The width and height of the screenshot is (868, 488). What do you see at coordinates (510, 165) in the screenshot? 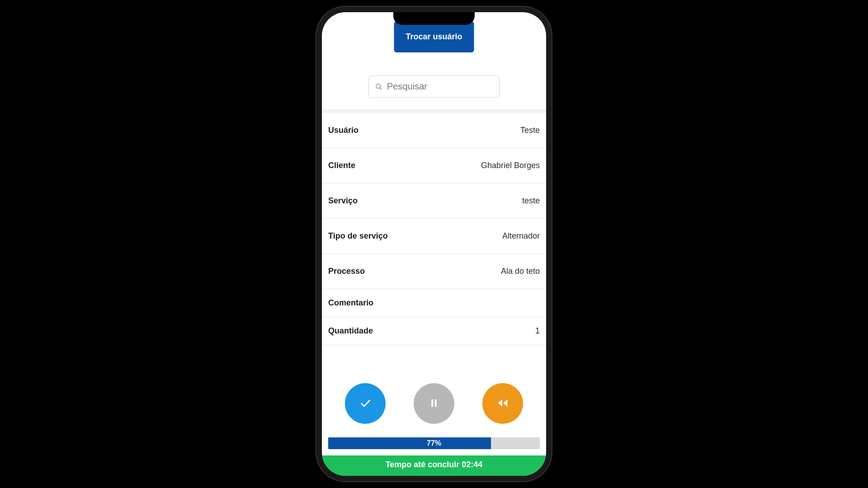
I see `value-client: Ghabriel Borges` at bounding box center [510, 165].